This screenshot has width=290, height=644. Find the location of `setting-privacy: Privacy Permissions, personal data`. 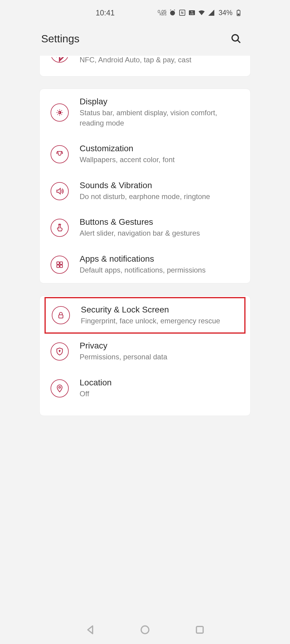

setting-privacy: Privacy Permissions, personal data is located at coordinates (145, 351).